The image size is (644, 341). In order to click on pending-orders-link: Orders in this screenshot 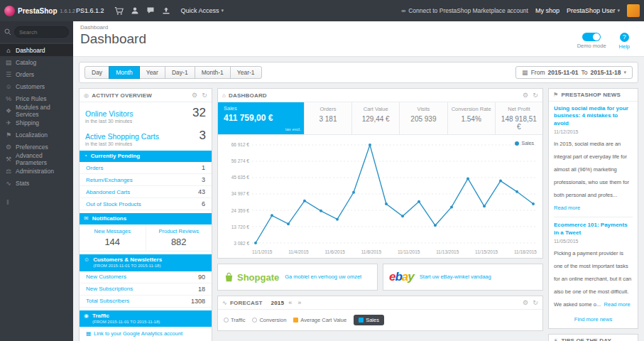, I will do `click(94, 168)`.